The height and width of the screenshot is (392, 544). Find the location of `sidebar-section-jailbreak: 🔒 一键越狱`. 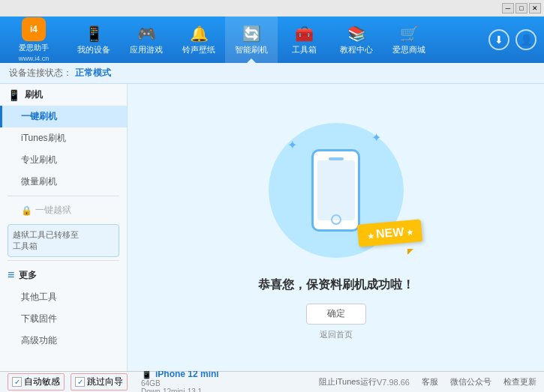

sidebar-section-jailbreak: 🔒 一键越狱 is located at coordinates (63, 210).